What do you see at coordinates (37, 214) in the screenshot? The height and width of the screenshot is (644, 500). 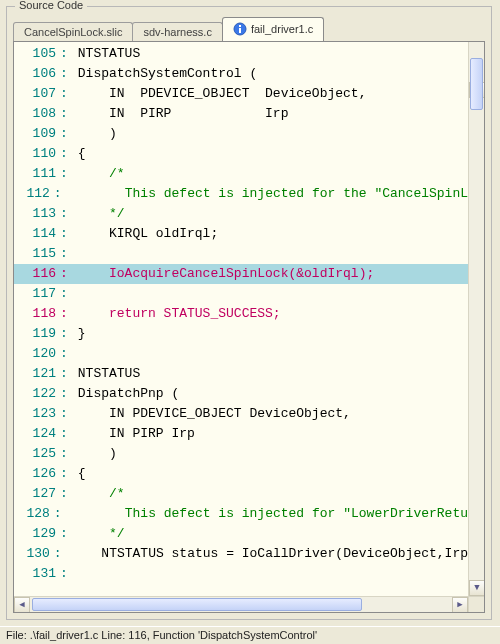 I see `line-number: 113` at bounding box center [37, 214].